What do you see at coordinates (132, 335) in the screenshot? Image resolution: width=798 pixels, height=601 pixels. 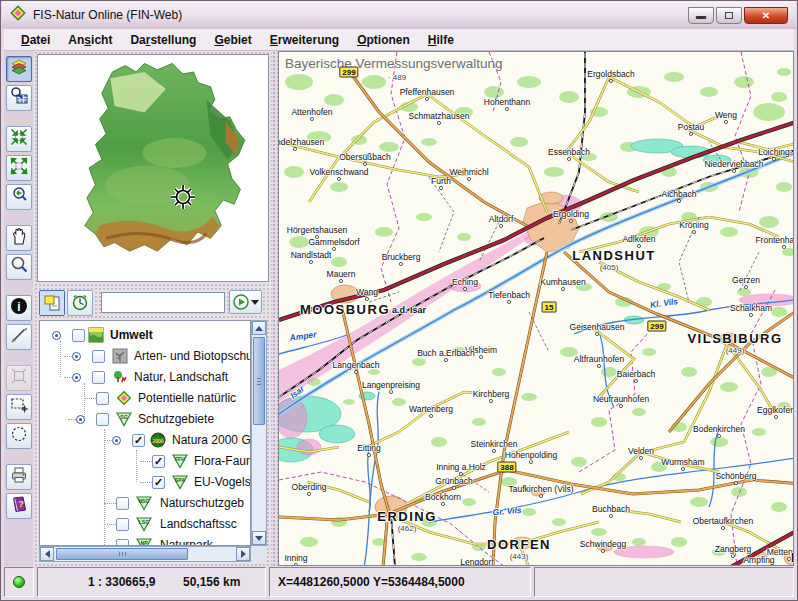 I see `layer-label: Umwelt` at bounding box center [132, 335].